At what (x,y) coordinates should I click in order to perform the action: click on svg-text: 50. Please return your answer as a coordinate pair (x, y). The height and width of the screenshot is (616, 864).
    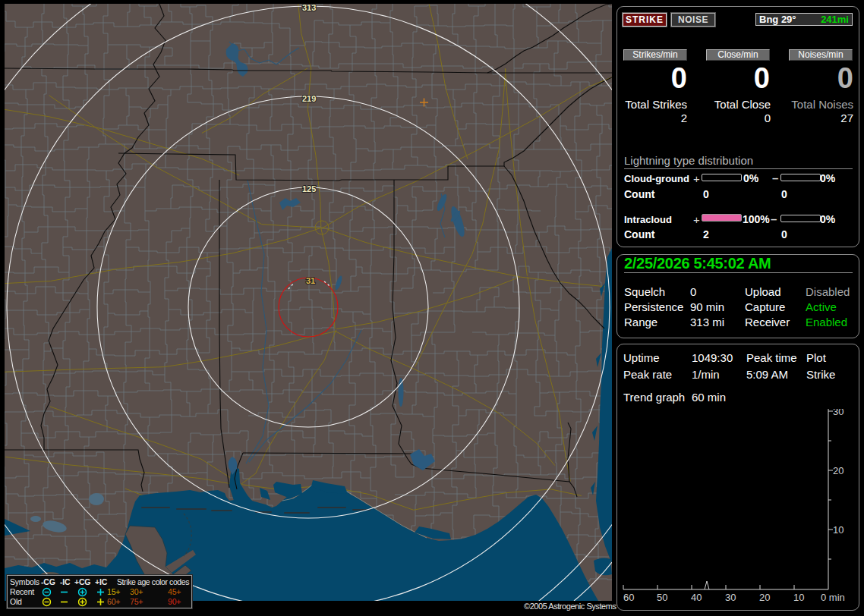
    Looking at the image, I should click on (662, 598).